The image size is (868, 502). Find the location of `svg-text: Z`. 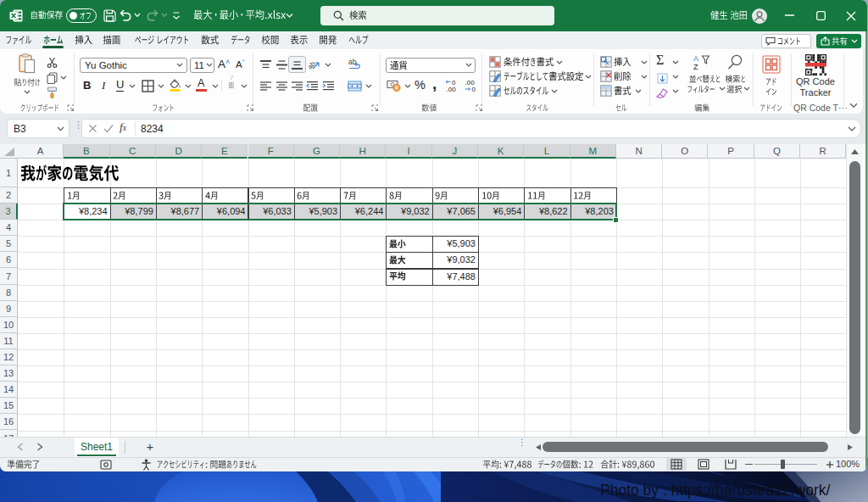

svg-text: Z is located at coordinates (696, 67).